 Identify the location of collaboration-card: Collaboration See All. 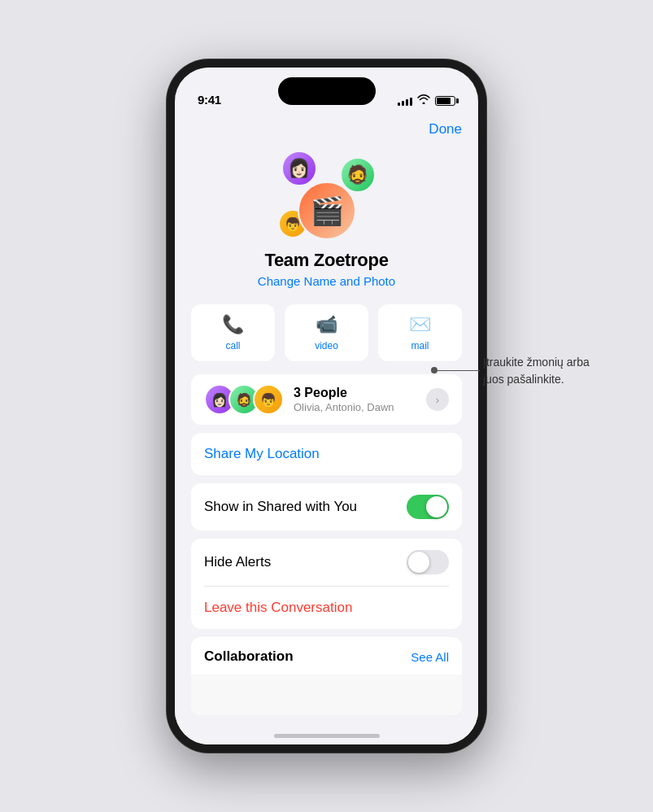
(327, 676).